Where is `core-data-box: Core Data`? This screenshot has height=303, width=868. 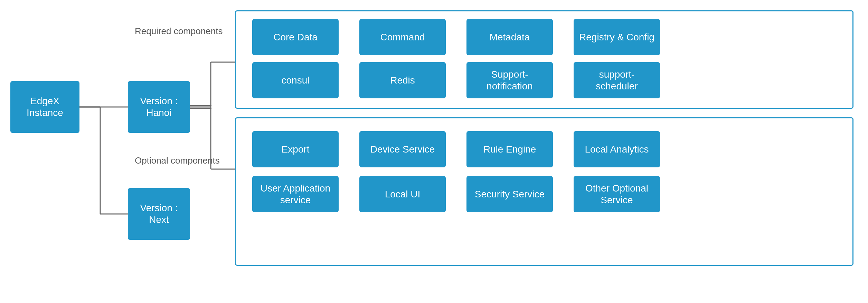
core-data-box: Core Data is located at coordinates (295, 37).